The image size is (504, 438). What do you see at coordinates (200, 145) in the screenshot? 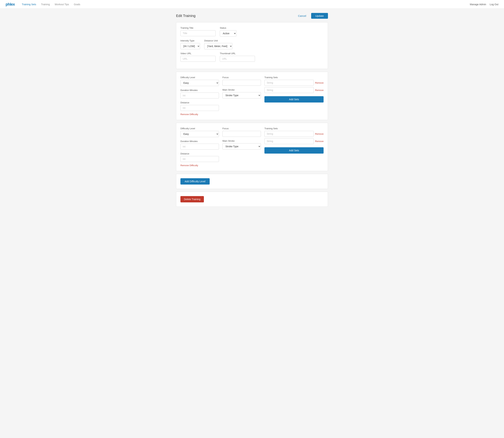
I see `duration-minutes-group-2: Duration Minutes` at bounding box center [200, 145].